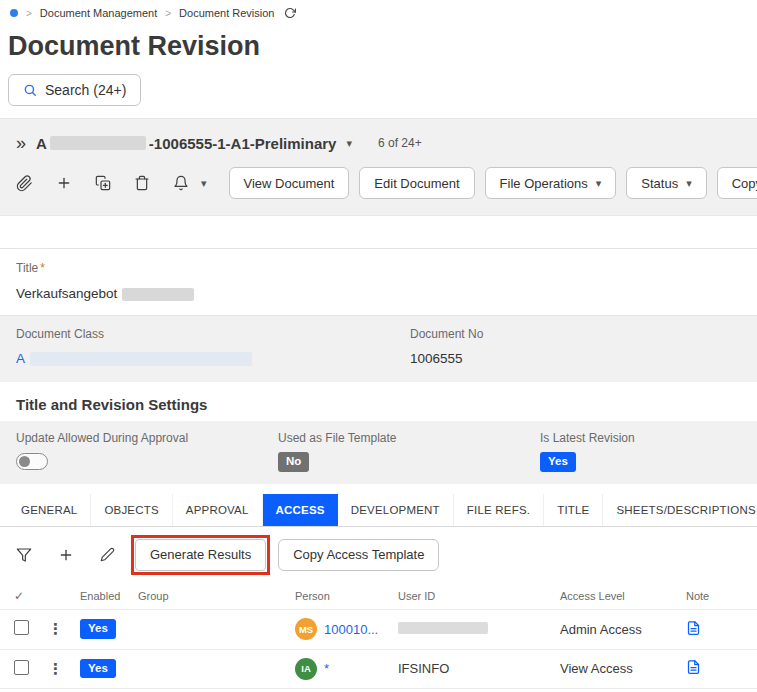 The height and width of the screenshot is (692, 757). I want to click on redacted-user-id, so click(443, 628).